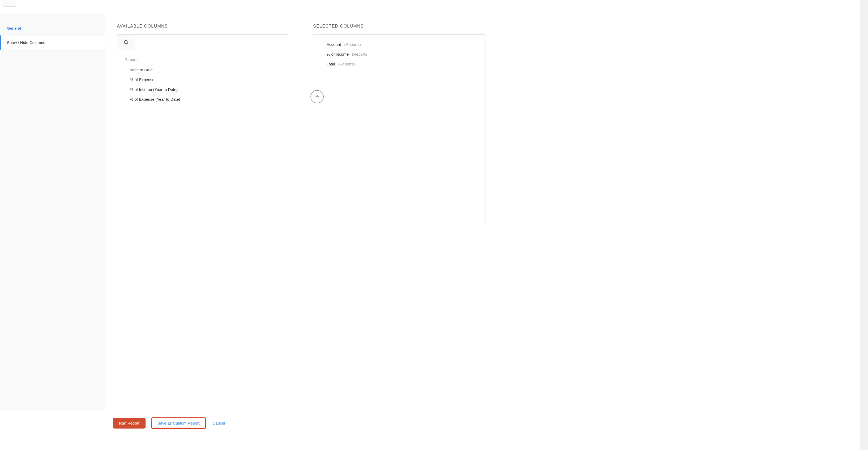 This screenshot has width=868, height=450. Describe the element at coordinates (434, 7) in the screenshot. I see `page-header` at that location.